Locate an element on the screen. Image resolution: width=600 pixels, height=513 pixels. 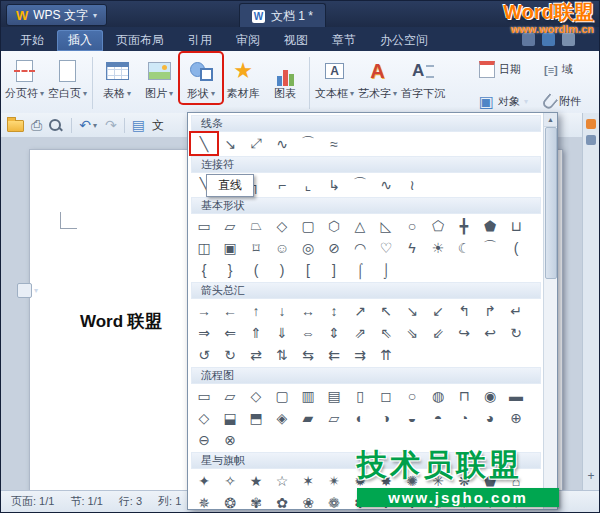
shape-item: ✾ is located at coordinates (256, 500).